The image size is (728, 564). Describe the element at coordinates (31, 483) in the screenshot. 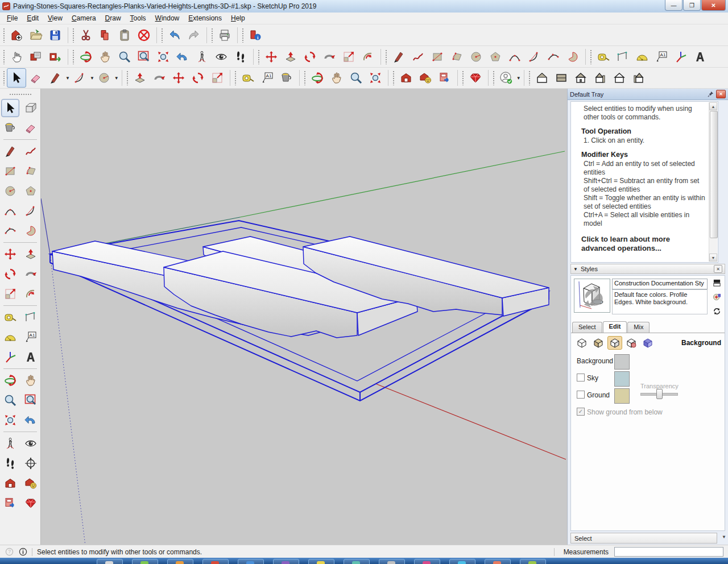

I see `share-model-tool-button` at that location.